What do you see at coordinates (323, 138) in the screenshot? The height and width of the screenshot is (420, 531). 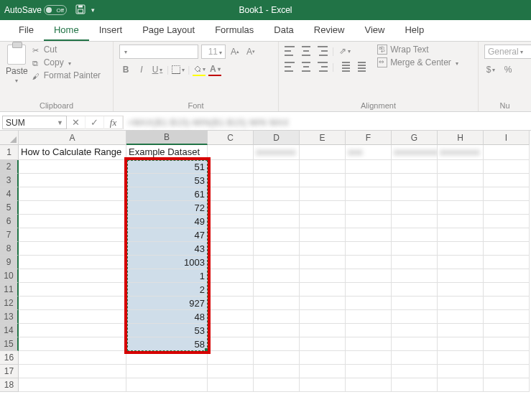 I see `col-header-E: E` at bounding box center [323, 138].